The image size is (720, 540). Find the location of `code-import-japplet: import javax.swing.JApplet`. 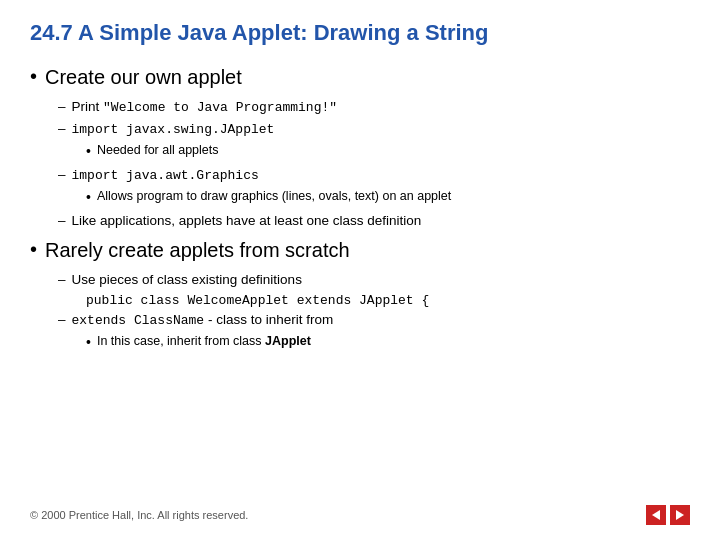

code-import-japplet: import javax.swing.JApplet is located at coordinates (174, 130).